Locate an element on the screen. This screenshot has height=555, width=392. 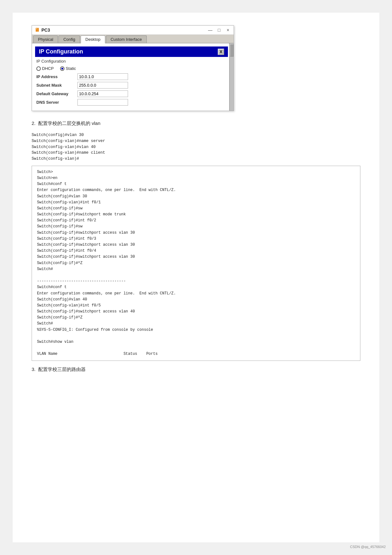
scrollbar is located at coordinates (231, 77).